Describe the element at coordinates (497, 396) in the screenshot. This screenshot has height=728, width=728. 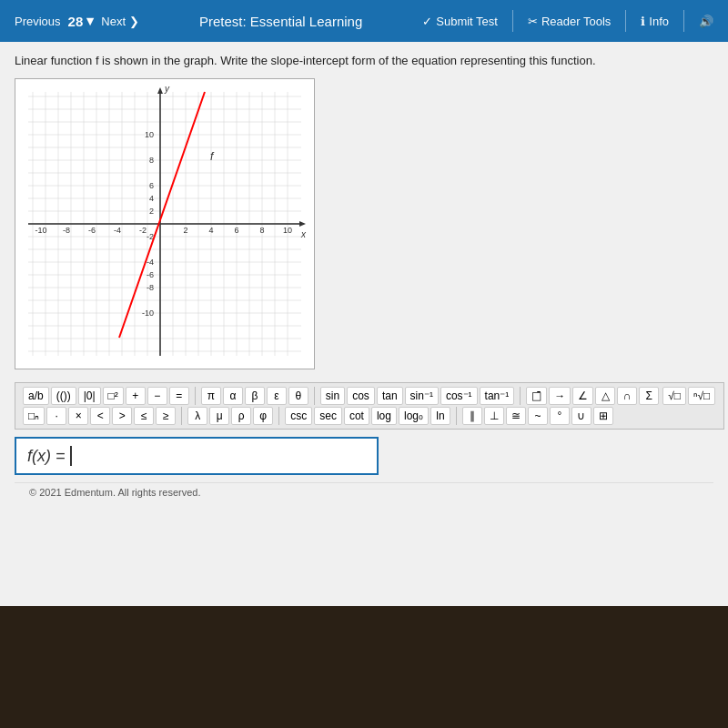
I see `arctan-button: tan⁻¹` at that location.